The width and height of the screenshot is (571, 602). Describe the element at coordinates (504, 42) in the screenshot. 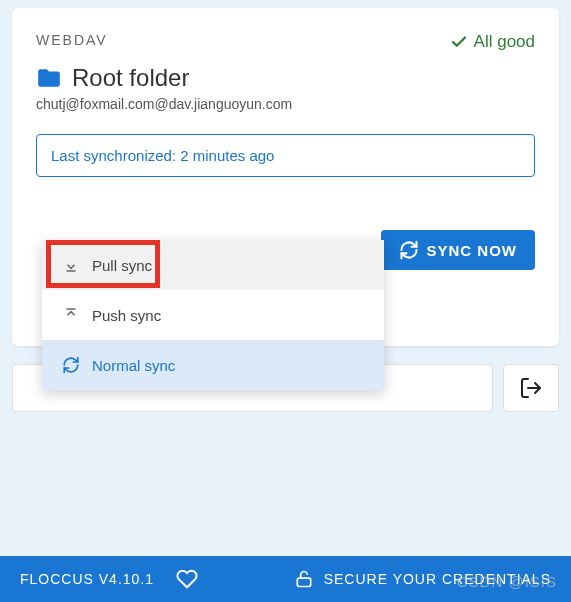

I see `status-text: All good` at that location.